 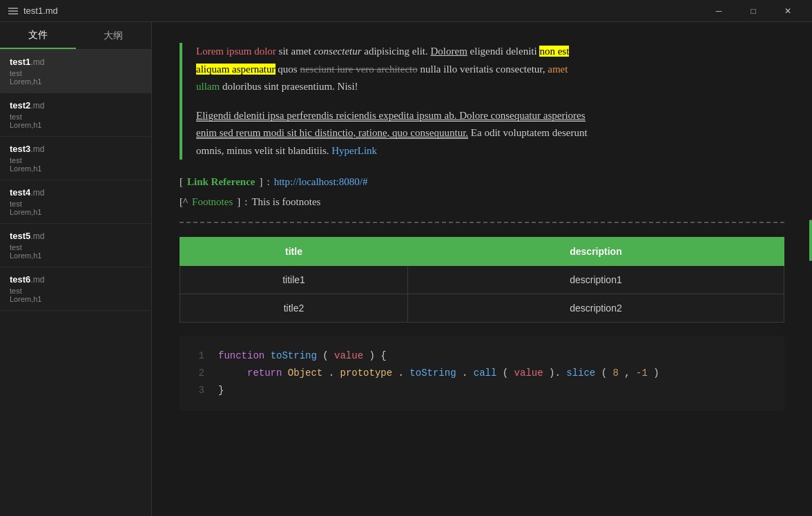 What do you see at coordinates (482, 308) in the screenshot?
I see `table-row: title2 description2` at bounding box center [482, 308].